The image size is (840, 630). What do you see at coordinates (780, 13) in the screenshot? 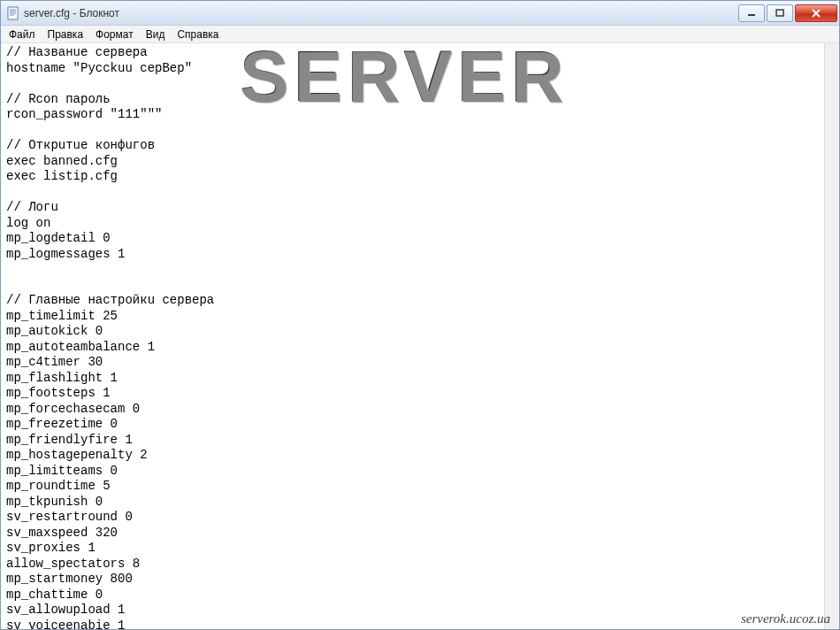
I see `maximize-button` at bounding box center [780, 13].